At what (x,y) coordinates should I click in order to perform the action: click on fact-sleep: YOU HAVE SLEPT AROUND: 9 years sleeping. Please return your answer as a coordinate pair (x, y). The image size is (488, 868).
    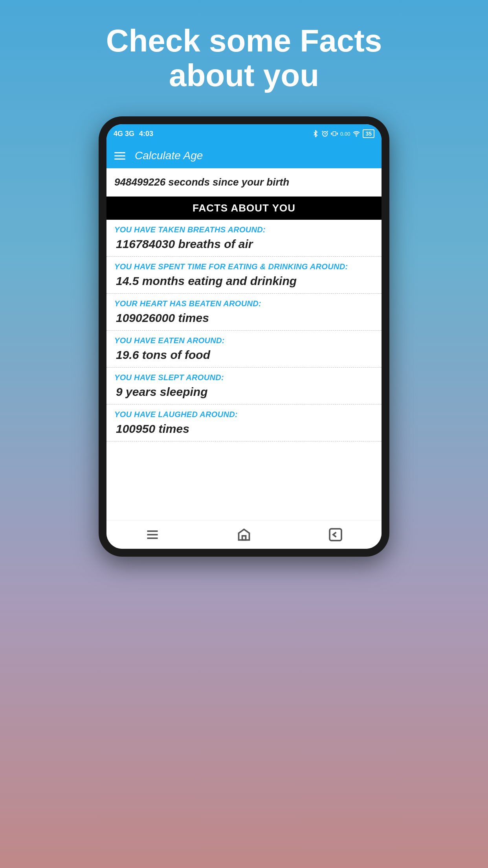
    Looking at the image, I should click on (244, 386).